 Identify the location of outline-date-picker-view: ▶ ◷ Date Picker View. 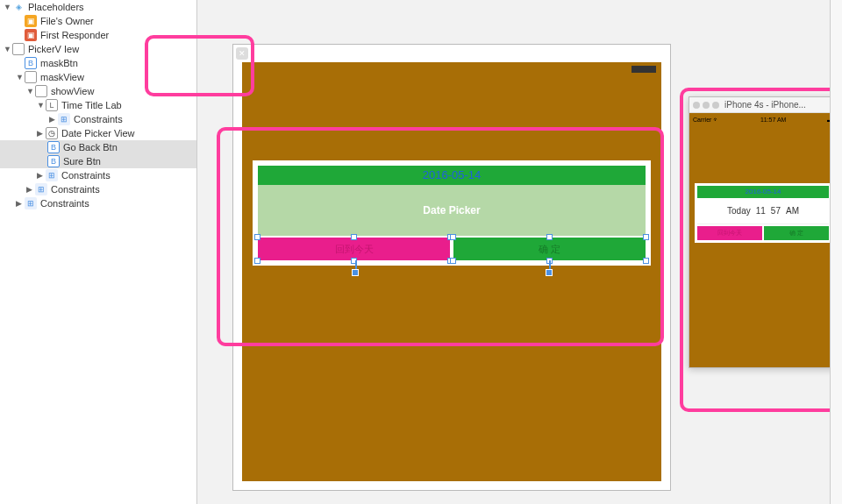
(98, 133).